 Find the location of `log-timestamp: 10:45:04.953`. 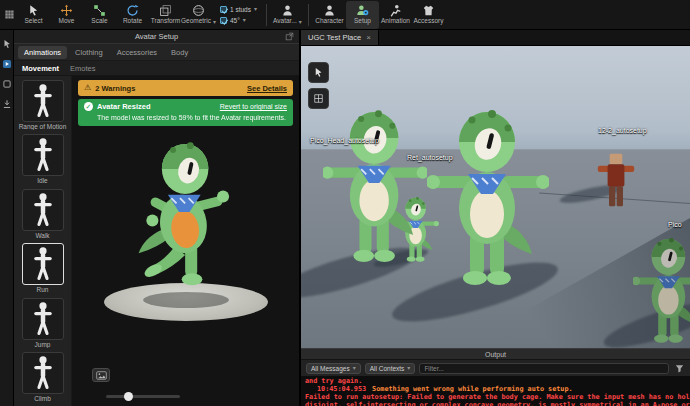

log-timestamp: 10:45:04.953 is located at coordinates (342, 389).